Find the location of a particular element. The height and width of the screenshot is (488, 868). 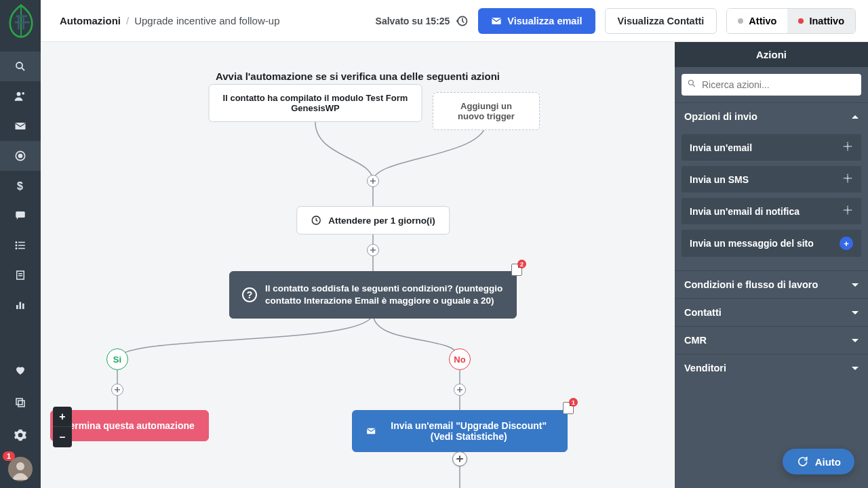

saved-at-label: Salvato su 15:25 is located at coordinates (413, 21).